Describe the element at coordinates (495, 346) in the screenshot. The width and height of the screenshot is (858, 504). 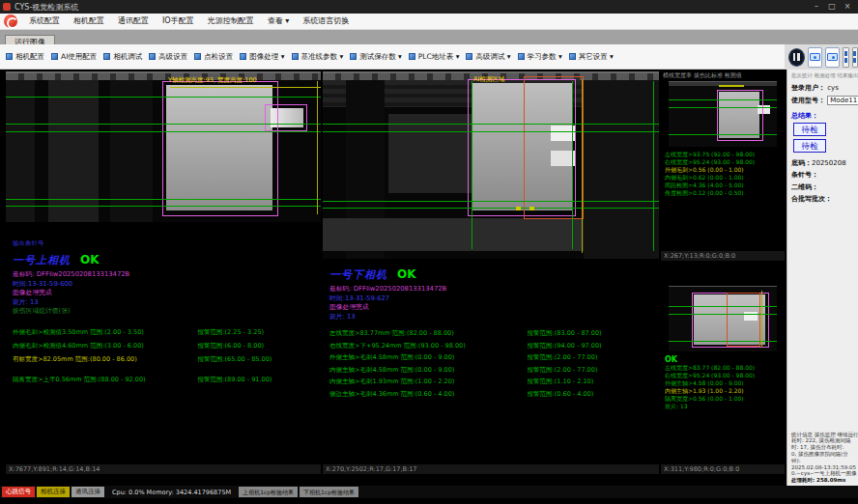
I see `measurement-row: 右线宽度>下+95.24mm 范围:(93.00 - 98.00)报警范围:(9…` at that location.